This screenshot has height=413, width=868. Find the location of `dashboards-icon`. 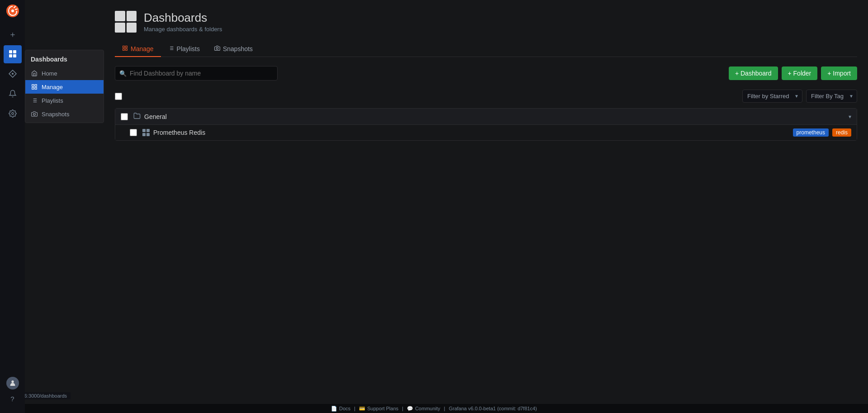

dashboards-icon is located at coordinates (13, 54).